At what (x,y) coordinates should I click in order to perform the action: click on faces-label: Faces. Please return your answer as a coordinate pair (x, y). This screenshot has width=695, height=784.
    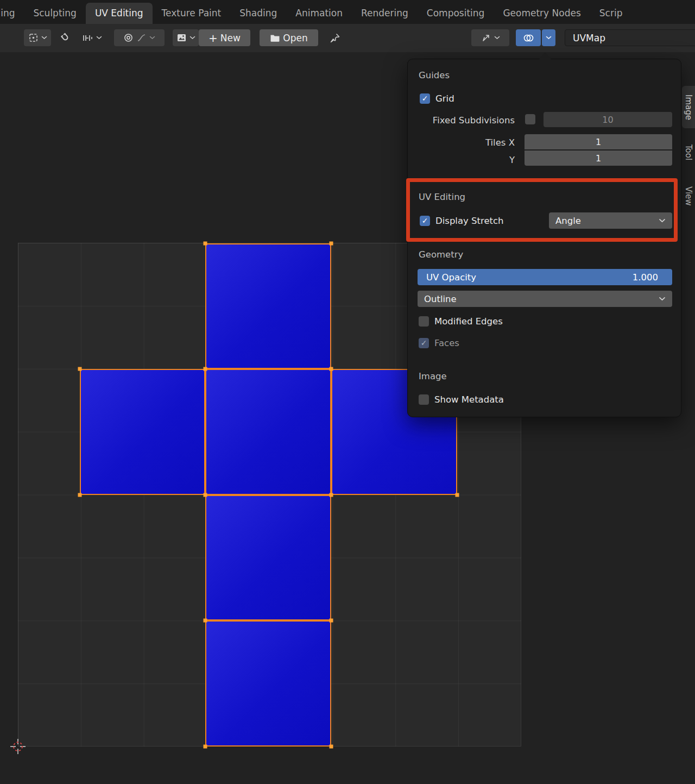
    Looking at the image, I should click on (447, 343).